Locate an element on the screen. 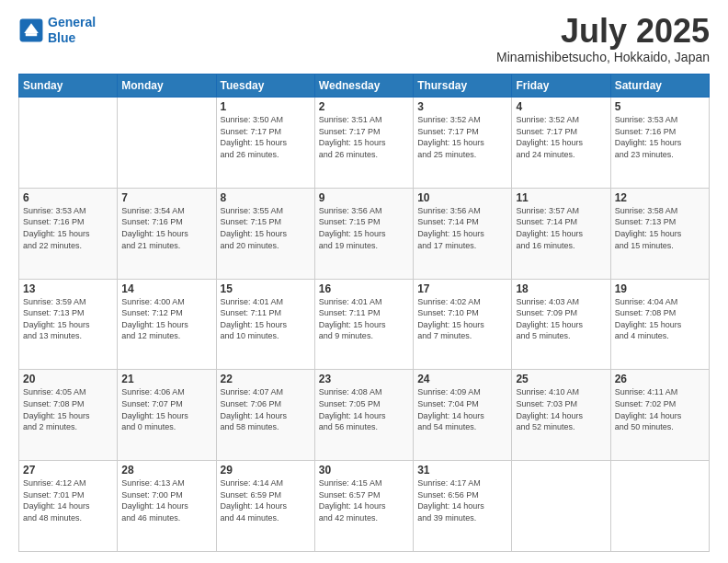  calendar-cell: 15Sunrise: 4:01 AM Sunset: 7:11 PM Dayli… is located at coordinates (265, 324).